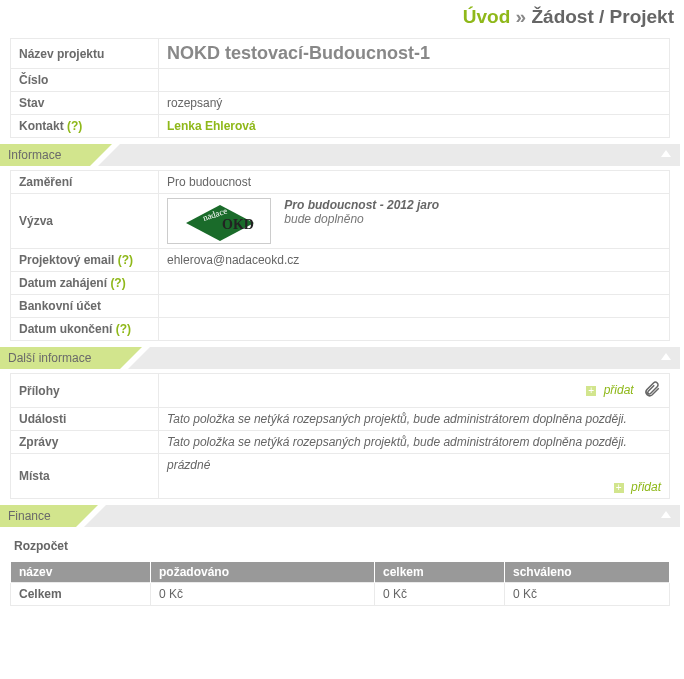  Describe the element at coordinates (619, 390) in the screenshot. I see `add-attachment-link: přidat` at that location.